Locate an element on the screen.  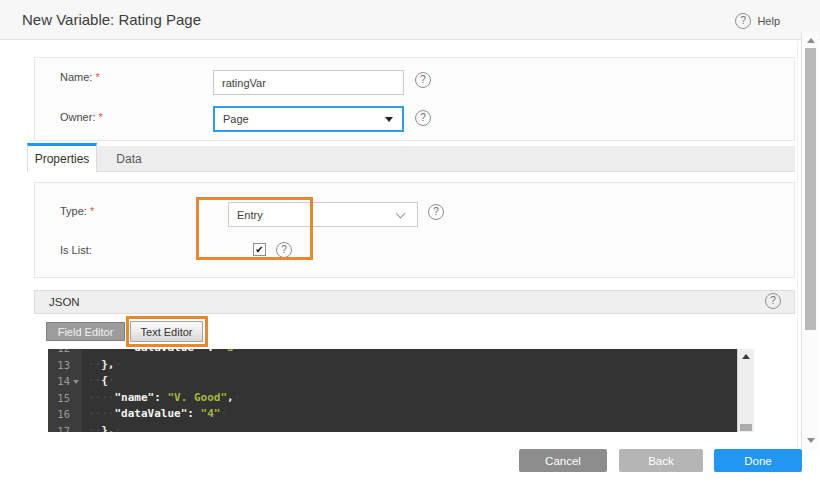
json-section-title: JSON is located at coordinates (64, 302).